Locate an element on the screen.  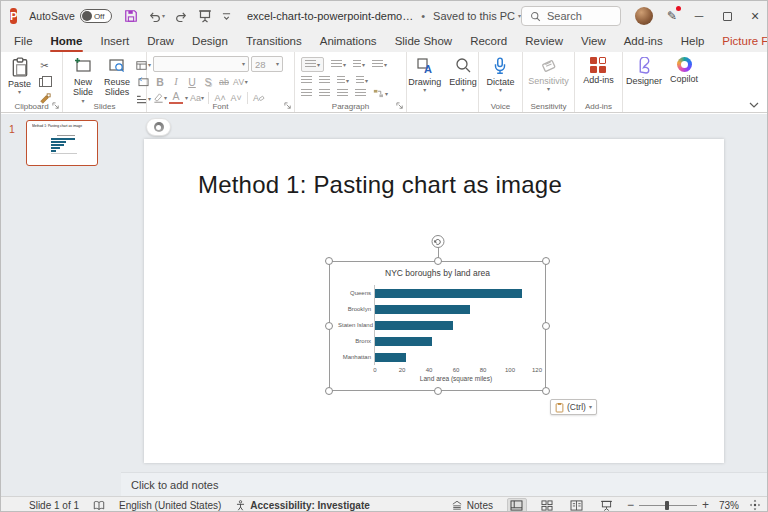
text-direction-button: ▾ is located at coordinates (362, 80).